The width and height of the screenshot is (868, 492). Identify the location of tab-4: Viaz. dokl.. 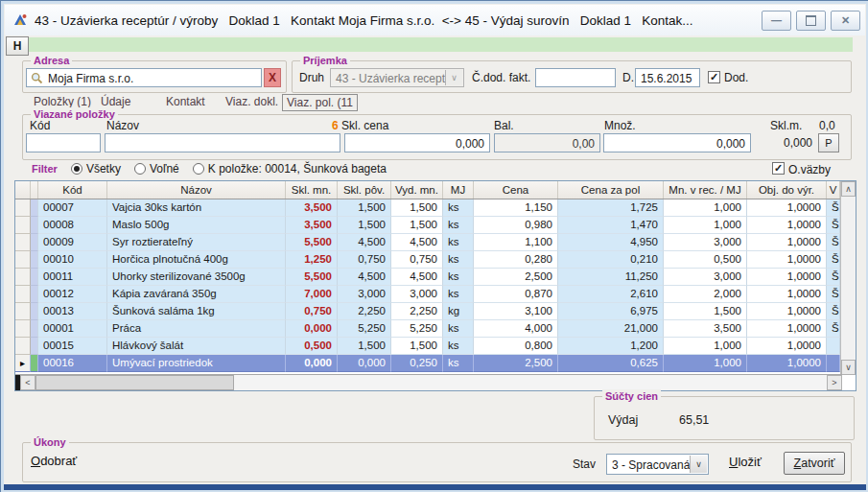
(251, 102).